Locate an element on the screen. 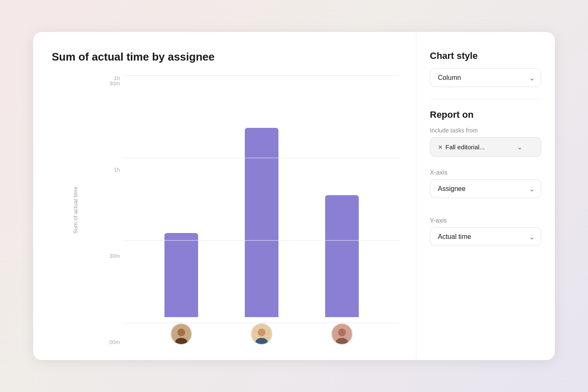 This screenshot has width=588, height=392. y-labels: 1h 30m 1h 30m 00m is located at coordinates (113, 210).